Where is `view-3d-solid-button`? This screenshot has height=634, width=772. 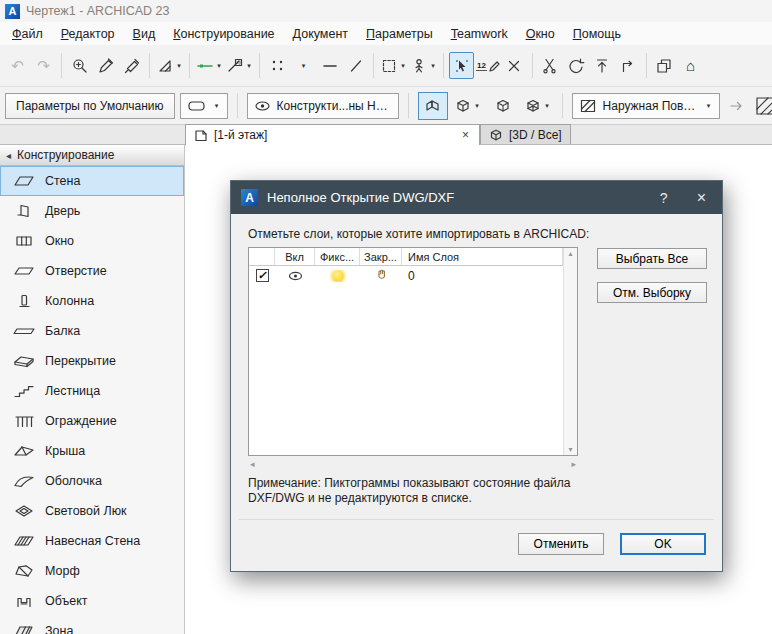 view-3d-solid-button is located at coordinates (503, 106).